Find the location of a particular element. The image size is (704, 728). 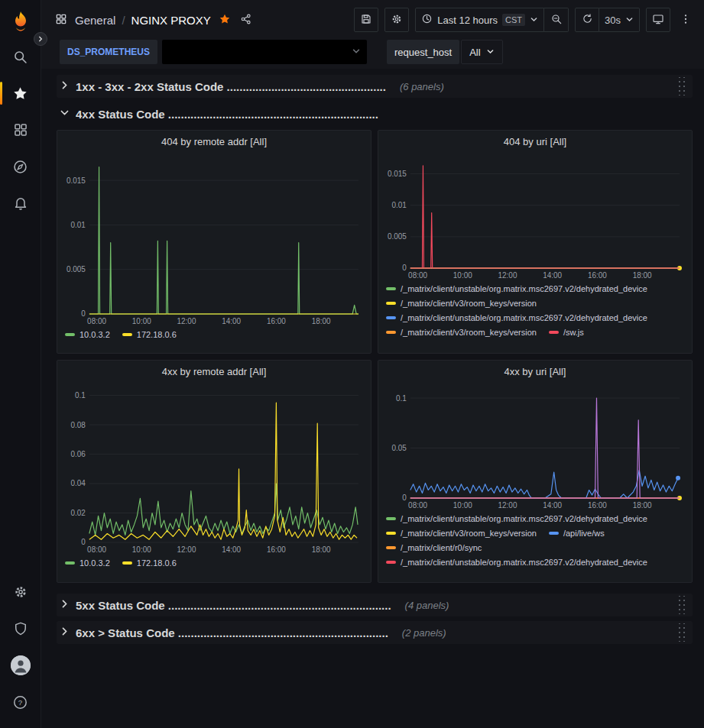

timezone-badge: CST is located at coordinates (514, 20).